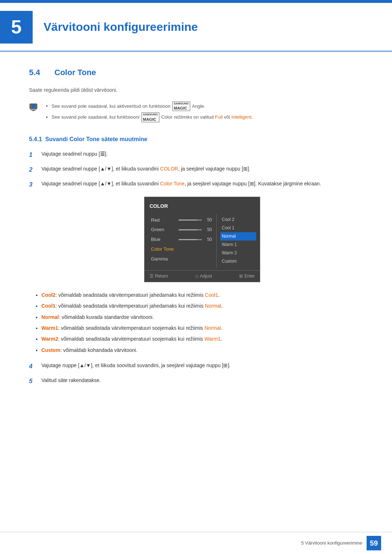 The image size is (392, 554). Describe the element at coordinates (202, 169) in the screenshot. I see `step-text-2: Vajutage seadmel nuppe [▲/▼], et liikuda…` at that location.